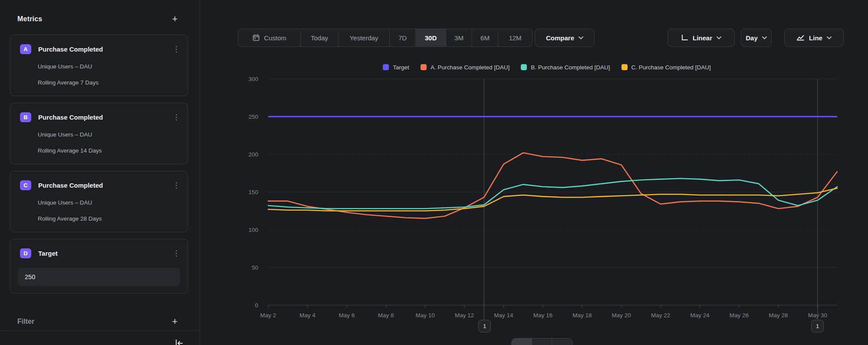 This screenshot has width=868, height=345. I want to click on svg-text: 300, so click(253, 79).